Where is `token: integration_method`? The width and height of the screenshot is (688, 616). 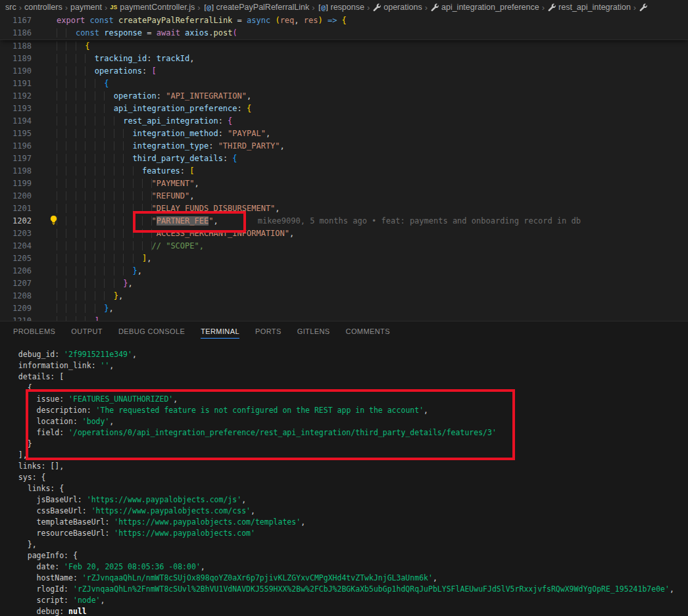
token: integration_method is located at coordinates (176, 133).